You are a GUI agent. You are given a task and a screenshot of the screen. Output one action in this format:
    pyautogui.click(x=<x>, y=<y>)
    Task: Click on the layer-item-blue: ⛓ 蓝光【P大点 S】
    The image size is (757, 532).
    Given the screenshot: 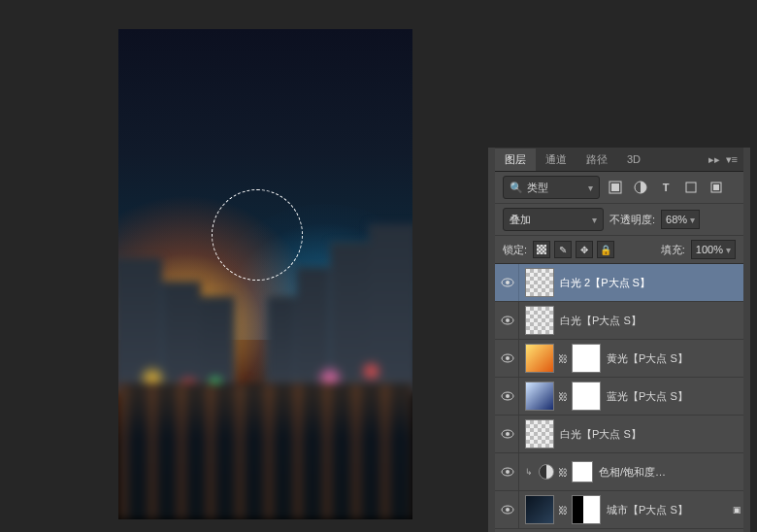 What is the action you would take?
    pyautogui.click(x=619, y=396)
    